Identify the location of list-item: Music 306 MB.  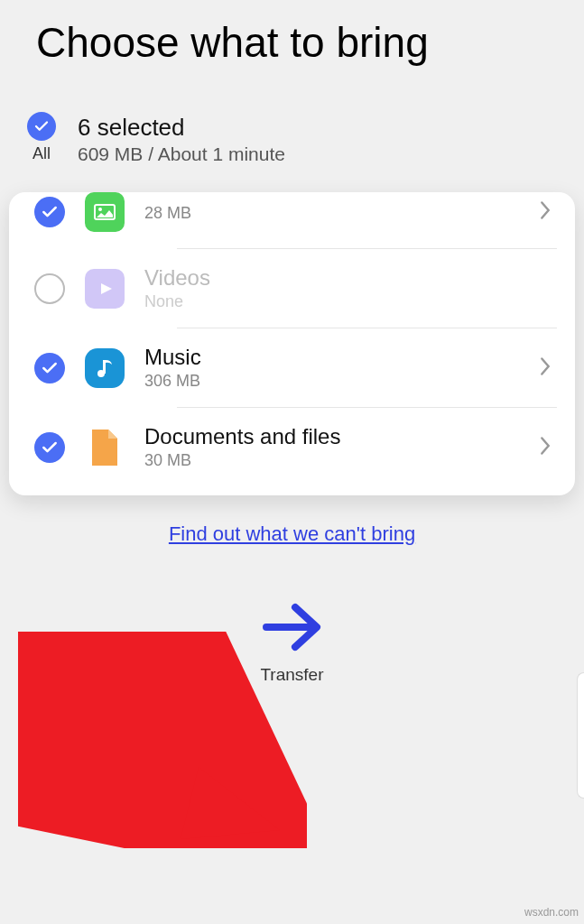
(292, 368).